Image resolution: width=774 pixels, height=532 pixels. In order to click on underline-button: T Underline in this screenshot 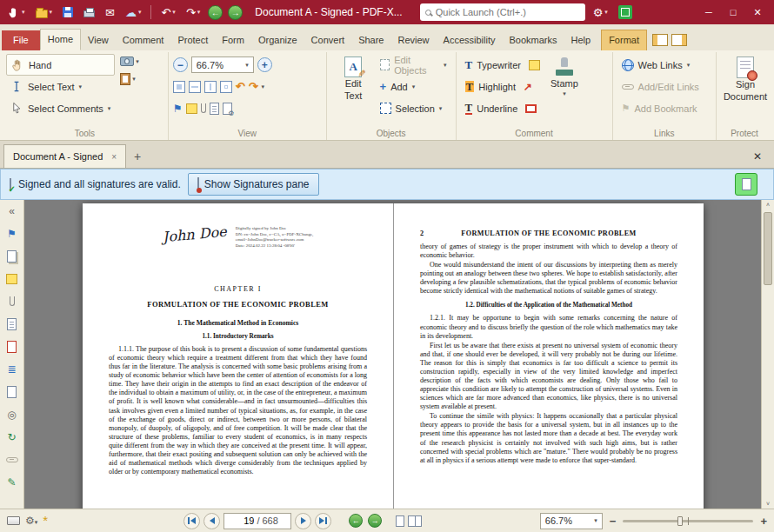, I will do `click(492, 108)`.